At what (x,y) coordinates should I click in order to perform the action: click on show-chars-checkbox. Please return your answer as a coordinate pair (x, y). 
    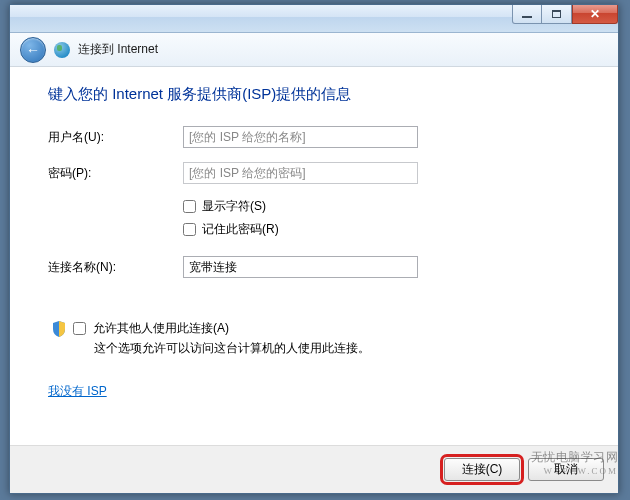
    Looking at the image, I should click on (190, 206).